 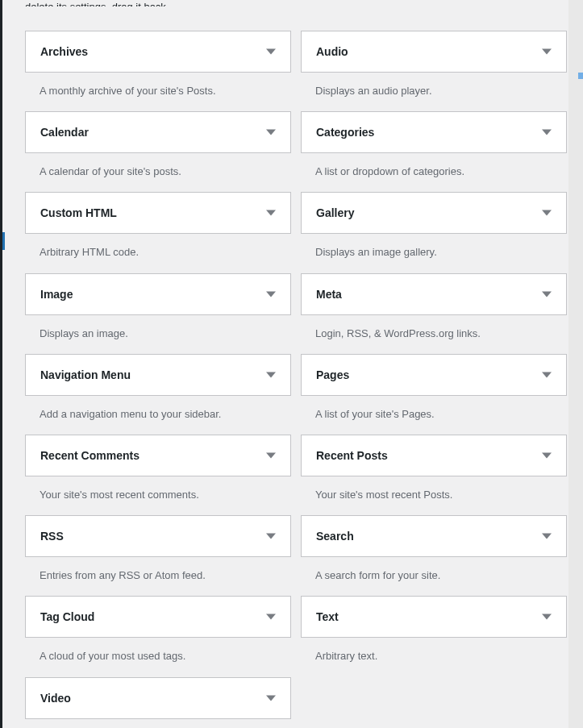 I want to click on widget-recent-posts: Recent Posts, so click(x=434, y=456).